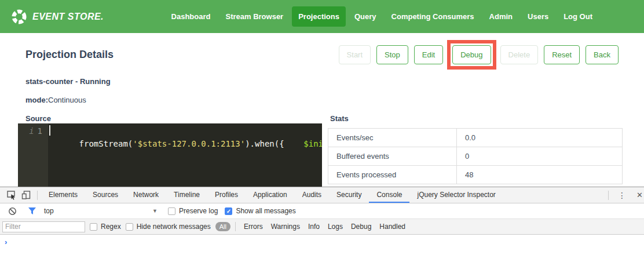 This screenshot has height=255, width=644. I want to click on console-filter-bar: Regex Hide network messages All ErrorsWa…, so click(322, 227).